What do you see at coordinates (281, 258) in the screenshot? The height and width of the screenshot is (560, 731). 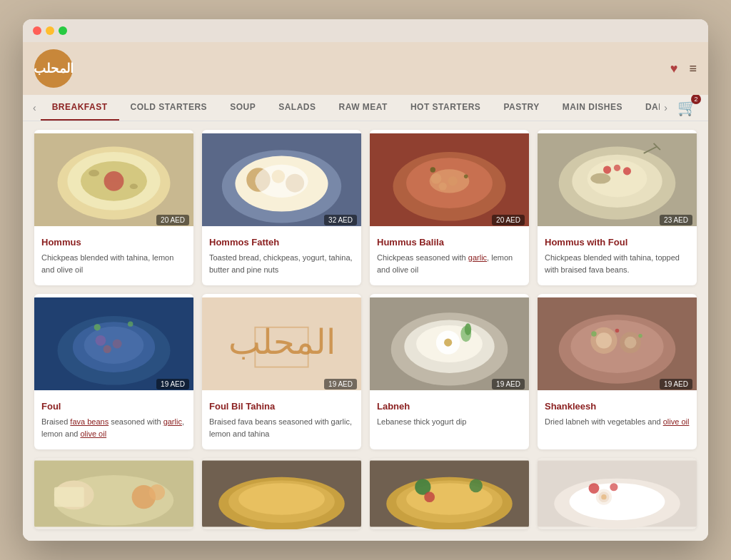 I see `item-info-fatteh: Hommos Fatteh Toasted bread, chickpeas, …` at bounding box center [281, 258].